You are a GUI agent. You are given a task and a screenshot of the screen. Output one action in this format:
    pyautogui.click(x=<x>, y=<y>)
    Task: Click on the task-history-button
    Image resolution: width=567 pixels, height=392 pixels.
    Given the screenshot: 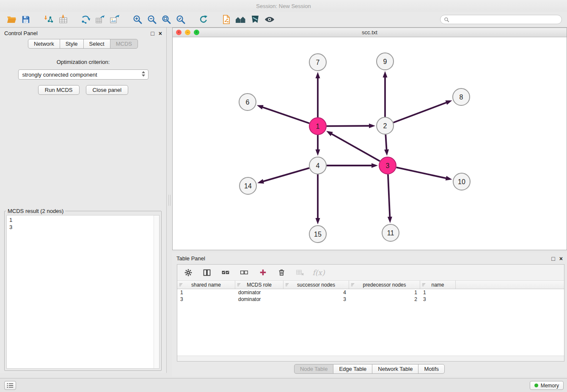 What is the action you would take?
    pyautogui.click(x=10, y=385)
    